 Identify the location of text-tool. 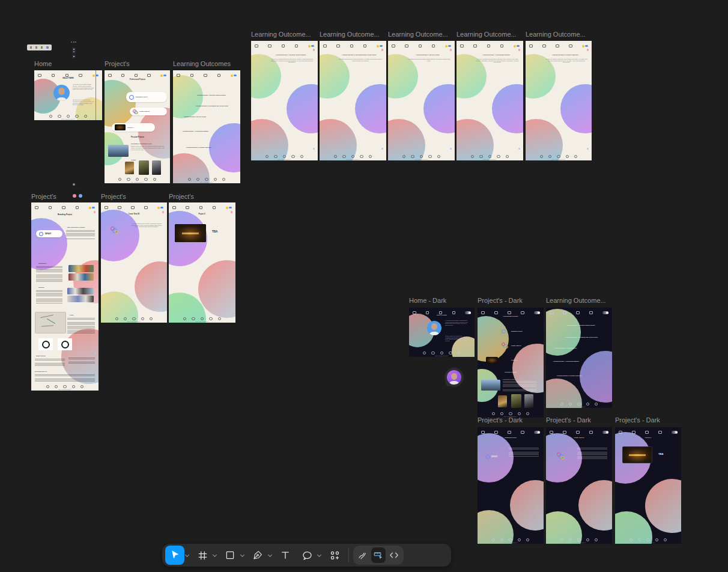
(285, 555).